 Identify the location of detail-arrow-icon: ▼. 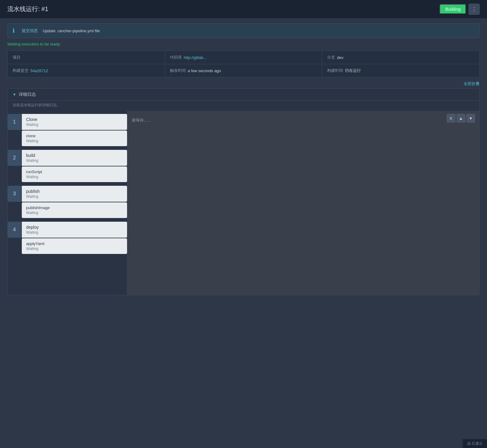
(14, 95).